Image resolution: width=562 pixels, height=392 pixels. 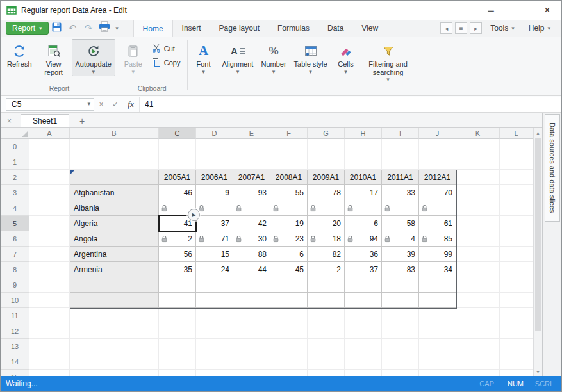 What do you see at coordinates (178, 285) in the screenshot?
I see `cell-C9` at bounding box center [178, 285].